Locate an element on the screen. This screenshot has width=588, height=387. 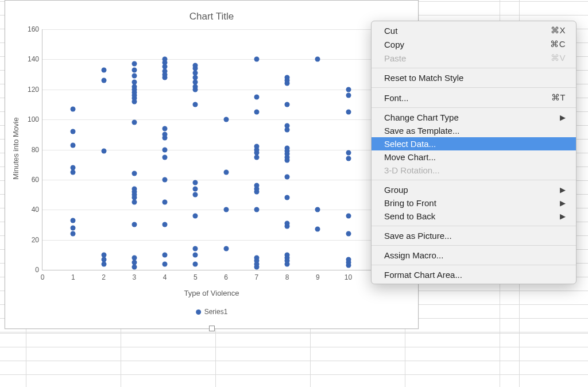
menu-item-move-chart: Move Chart... is located at coordinates (474, 157).